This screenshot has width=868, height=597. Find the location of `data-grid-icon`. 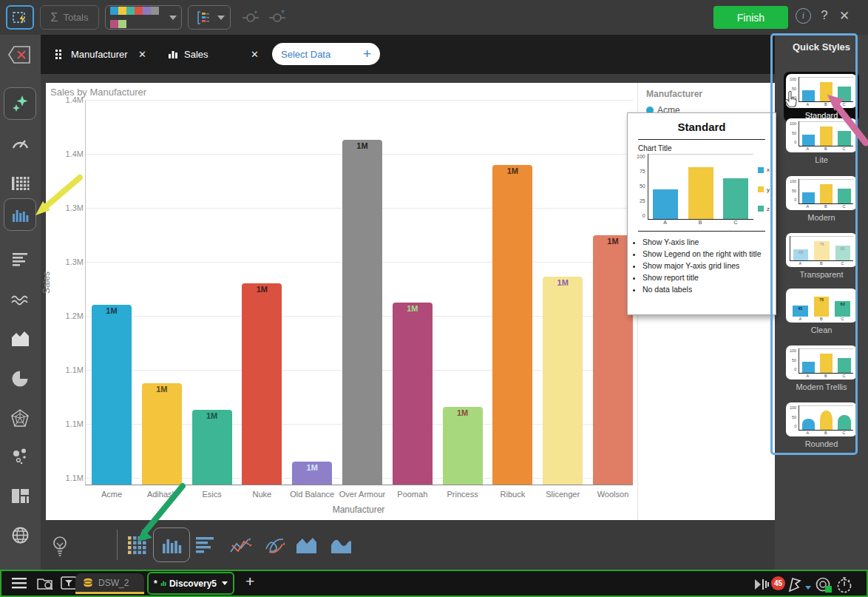

data-grid-icon is located at coordinates (21, 183).